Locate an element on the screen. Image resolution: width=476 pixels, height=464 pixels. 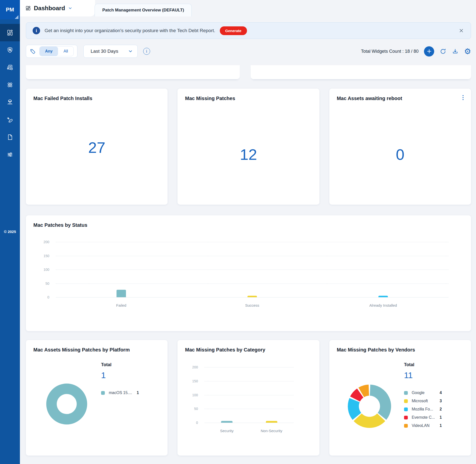
partial-widget-card is located at coordinates (361, 72).